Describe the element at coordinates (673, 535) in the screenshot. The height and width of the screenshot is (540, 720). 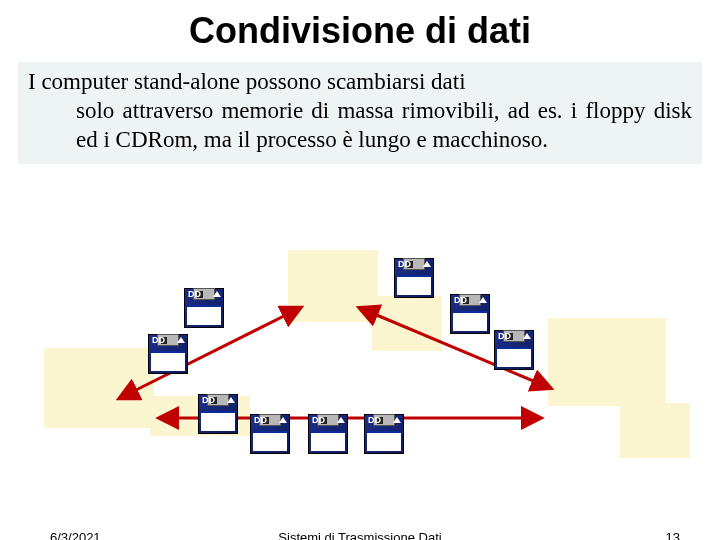
I see `footer-page-number: 13` at that location.